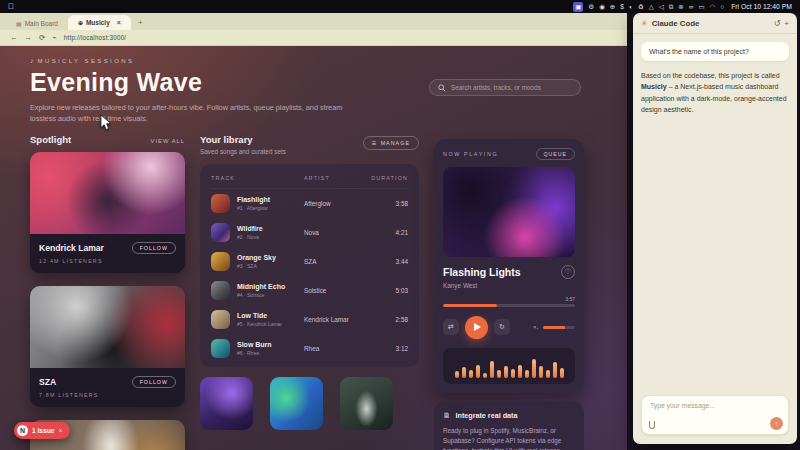 This screenshot has width=800, height=450. Describe the element at coordinates (556, 154) in the screenshot. I see `queue-button: QUEUE` at that location.